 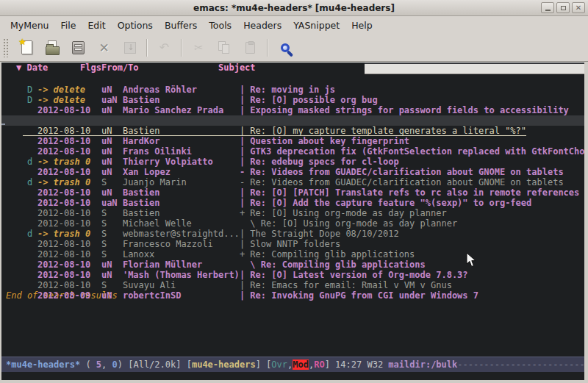 What do you see at coordinates (225, 48) in the screenshot?
I see `copy-button` at bounding box center [225, 48].